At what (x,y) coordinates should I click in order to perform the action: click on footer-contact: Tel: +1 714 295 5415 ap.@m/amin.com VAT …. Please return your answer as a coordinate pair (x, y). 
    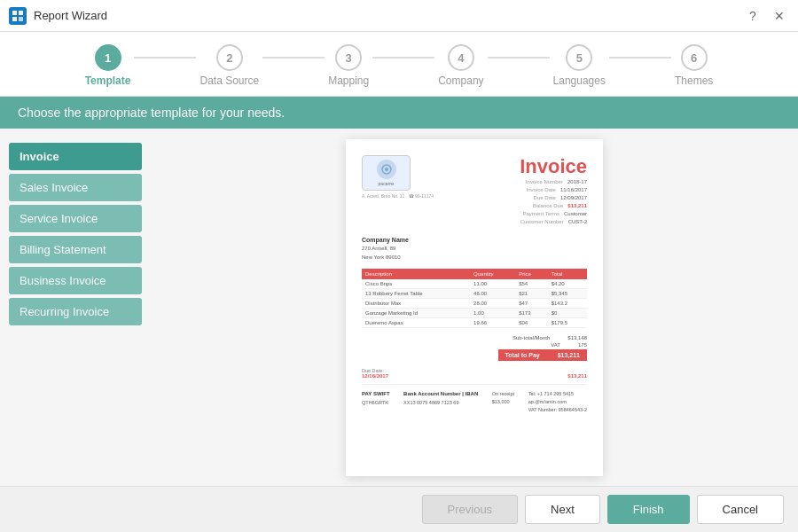
    Looking at the image, I should click on (558, 402).